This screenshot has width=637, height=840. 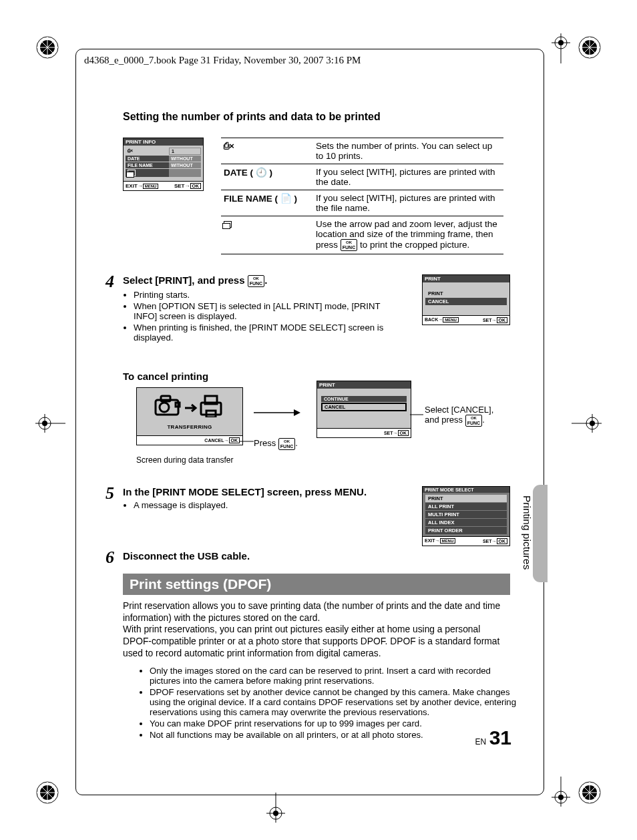 I want to click on dpof-bullet: Not all functions may be available on al…, so click(x=337, y=734).